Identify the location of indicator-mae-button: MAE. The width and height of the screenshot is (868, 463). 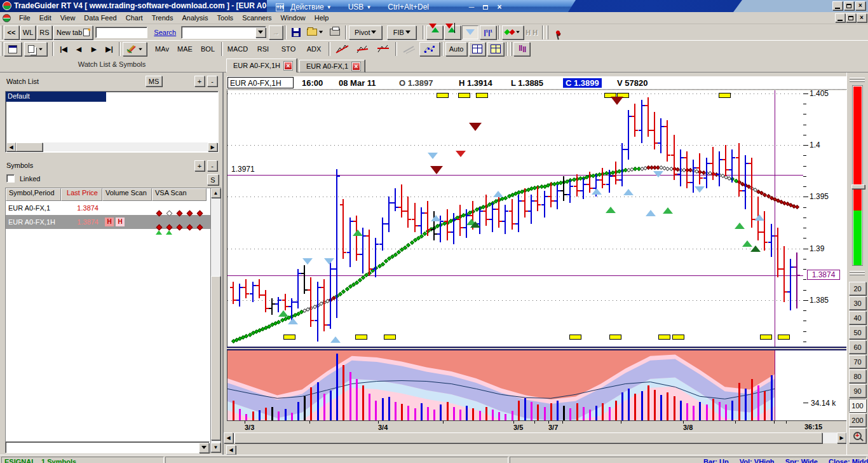
(185, 49).